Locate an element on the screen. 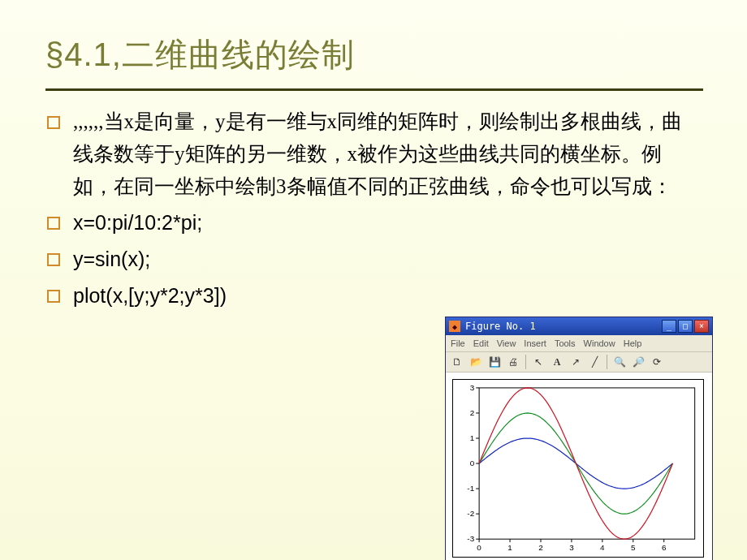 The height and width of the screenshot is (560, 747). menu-view: View is located at coordinates (507, 343).